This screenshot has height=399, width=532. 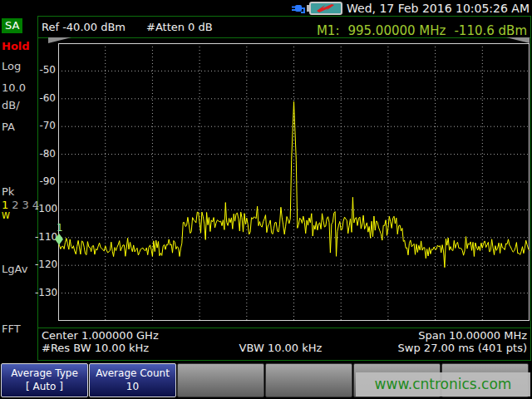 What do you see at coordinates (8, 191) in the screenshot?
I see `detector-annunciator: Pk` at bounding box center [8, 191].